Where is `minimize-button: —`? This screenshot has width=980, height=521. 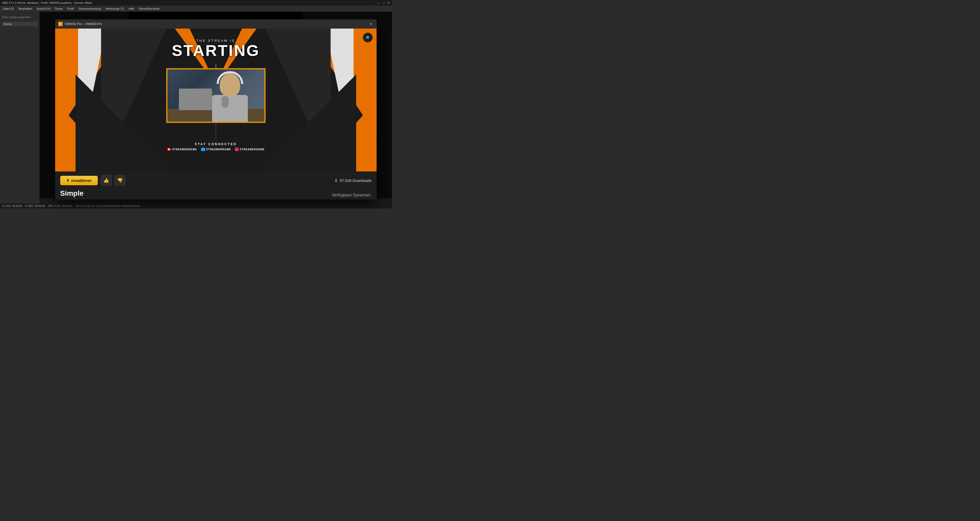 minimize-button: — is located at coordinates (378, 3).